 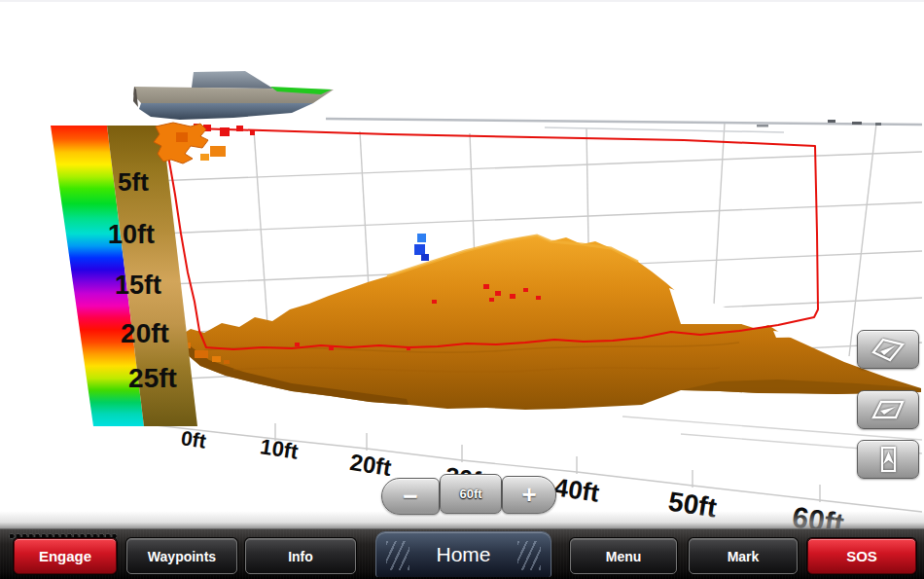 What do you see at coordinates (888, 350) in the screenshot?
I see `beam-view-forward-icon` at bounding box center [888, 350].